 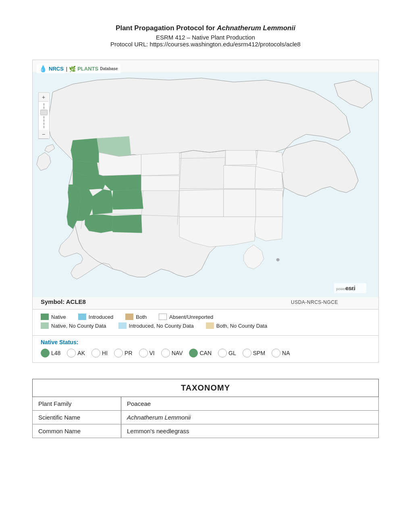 What do you see at coordinates (53, 317) in the screenshot?
I see `legend-item-native: Native` at bounding box center [53, 317].